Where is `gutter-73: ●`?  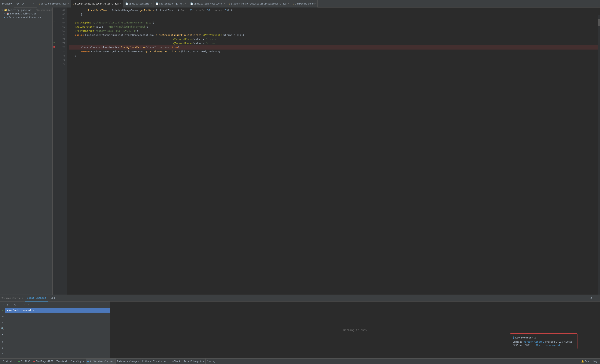 gutter-73: ● is located at coordinates (54, 47).